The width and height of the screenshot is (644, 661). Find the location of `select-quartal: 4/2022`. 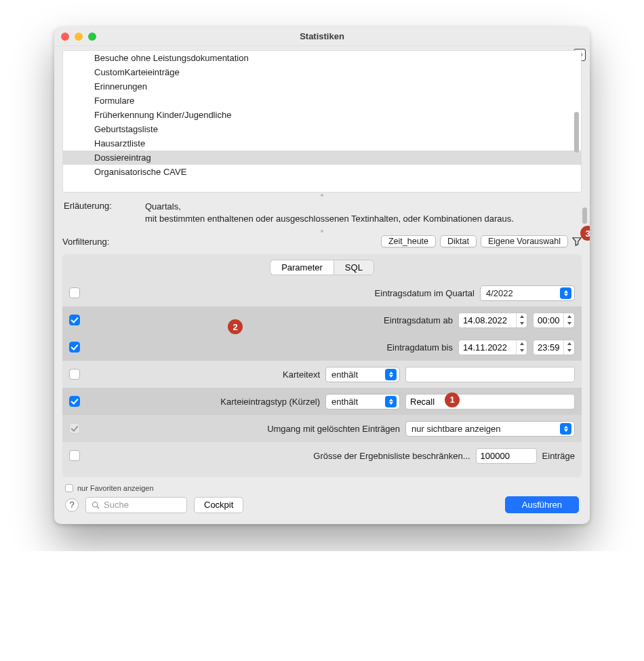

select-quartal: 4/2022 is located at coordinates (527, 293).